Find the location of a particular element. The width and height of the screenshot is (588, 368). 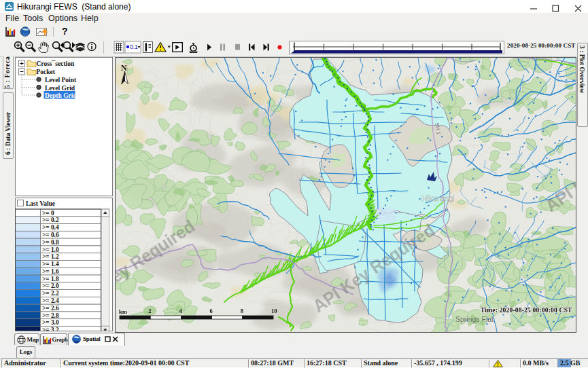

svg-text: >= 2.2 is located at coordinates (50, 293).